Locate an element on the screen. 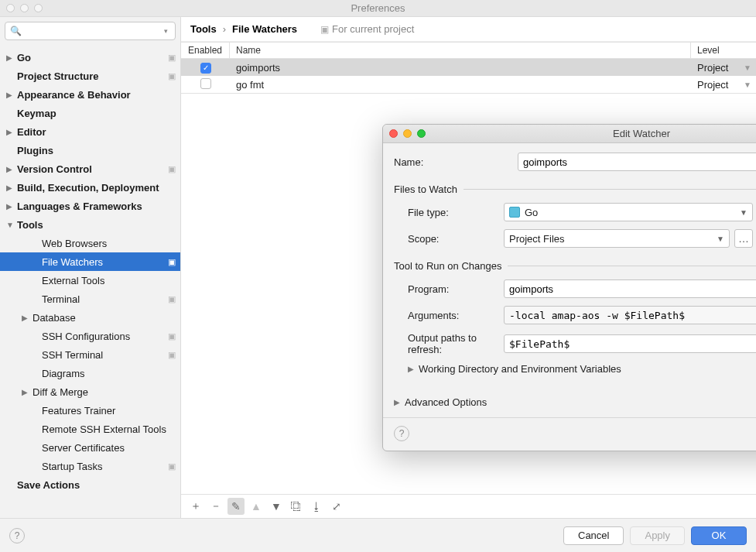  tree-item-remote-ssh-external-tools: ▶Remote SSH External Tools is located at coordinates (90, 429).